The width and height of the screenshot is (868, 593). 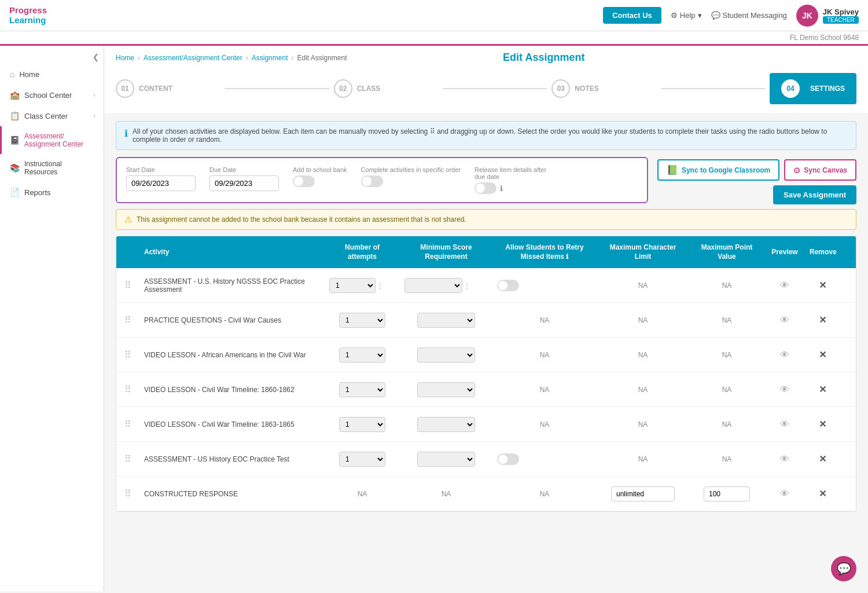 What do you see at coordinates (372, 181) in the screenshot?
I see `complete-order-toggle` at bounding box center [372, 181].